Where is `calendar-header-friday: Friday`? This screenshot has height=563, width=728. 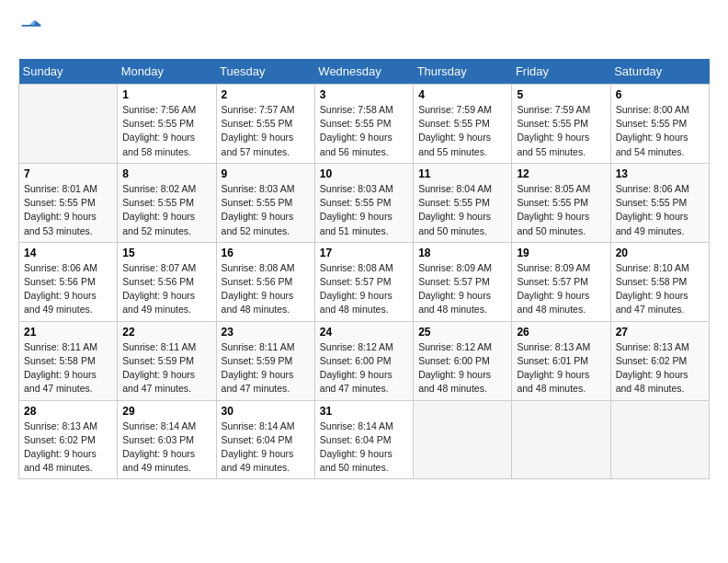 calendar-header-friday: Friday is located at coordinates (561, 72).